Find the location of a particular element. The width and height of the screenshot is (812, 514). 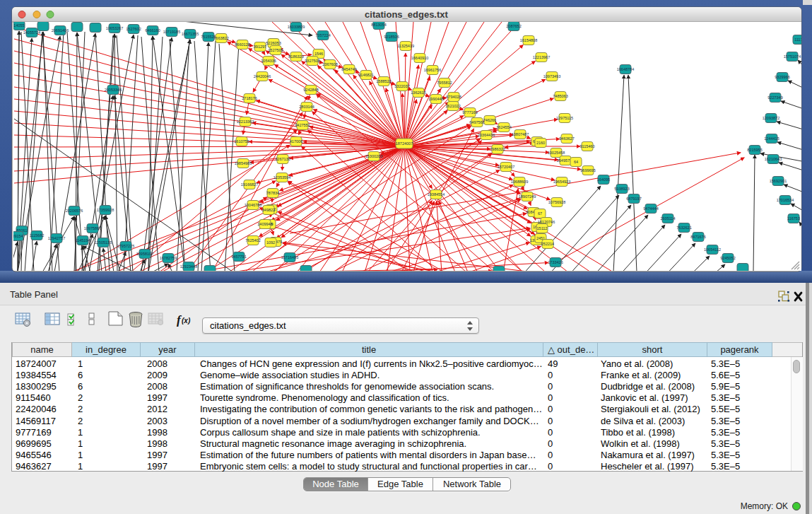

svg-text: 10653267 is located at coordinates (114, 28).